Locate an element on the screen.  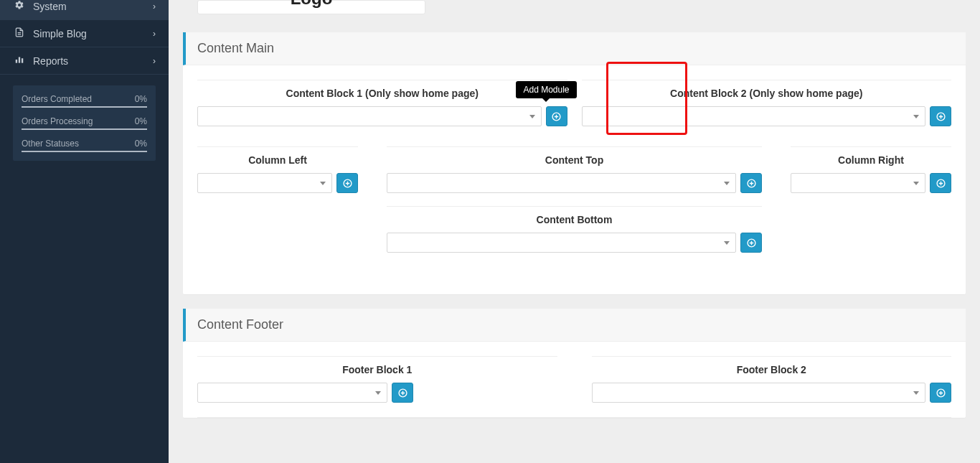
sidebar-item-system: System › is located at coordinates (85, 10).